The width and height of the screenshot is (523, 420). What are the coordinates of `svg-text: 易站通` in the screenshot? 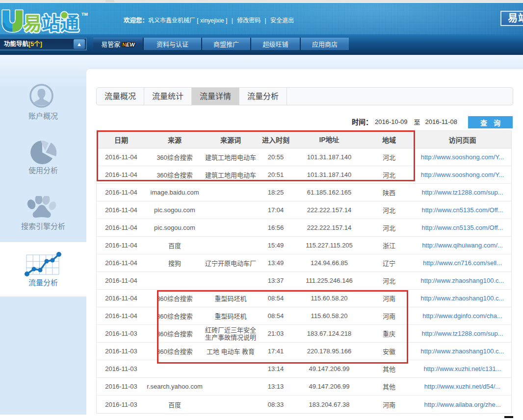 It's located at (51, 24).